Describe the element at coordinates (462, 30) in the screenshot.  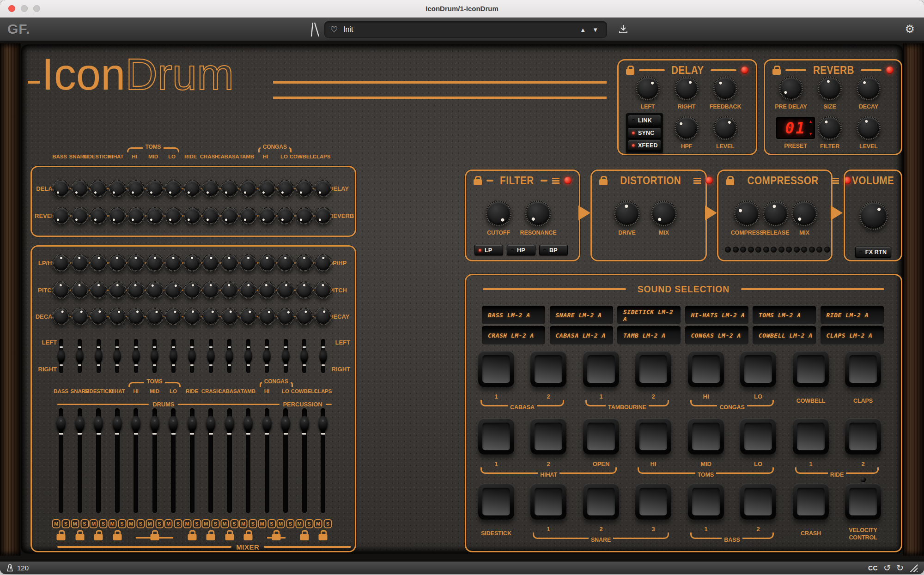
I see `preset-name: Init` at that location.